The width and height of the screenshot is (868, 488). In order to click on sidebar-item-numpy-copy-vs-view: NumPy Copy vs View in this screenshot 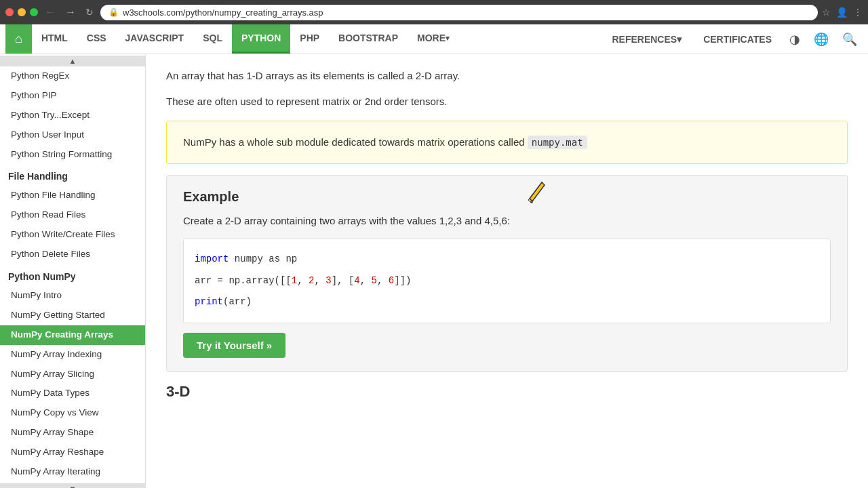, I will do `click(73, 413)`.